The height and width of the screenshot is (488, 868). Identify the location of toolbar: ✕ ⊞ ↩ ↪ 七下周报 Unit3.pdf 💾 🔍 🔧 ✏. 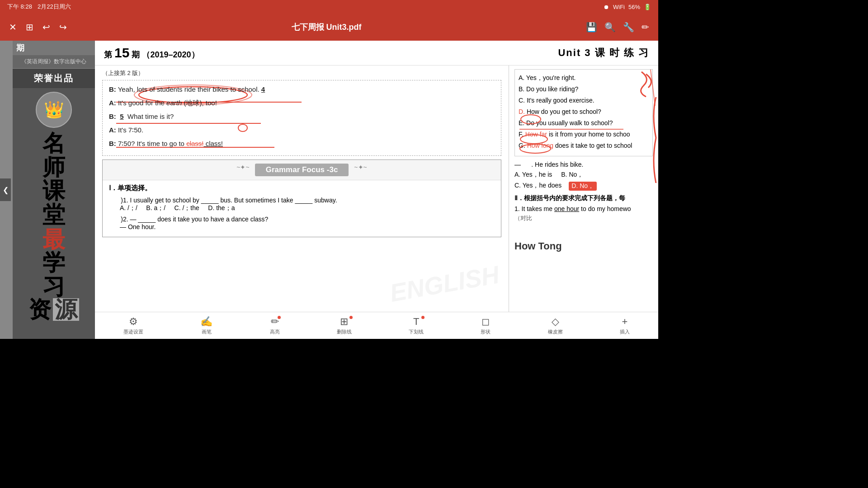
(329, 27).